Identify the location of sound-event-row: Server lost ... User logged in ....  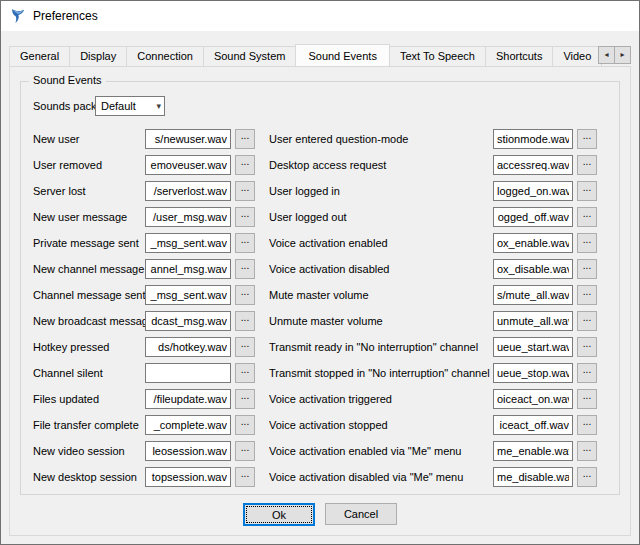
(320, 191).